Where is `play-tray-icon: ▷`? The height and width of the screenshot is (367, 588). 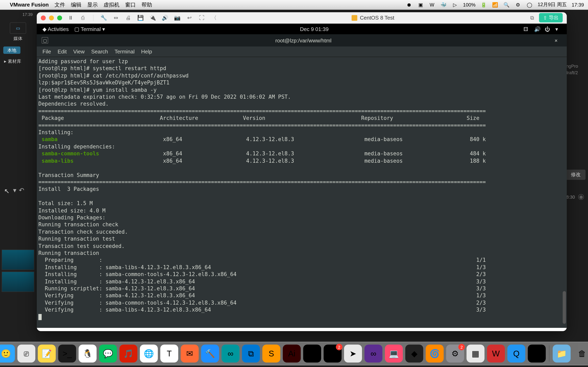
play-tray-icon: ▷ is located at coordinates (455, 5).